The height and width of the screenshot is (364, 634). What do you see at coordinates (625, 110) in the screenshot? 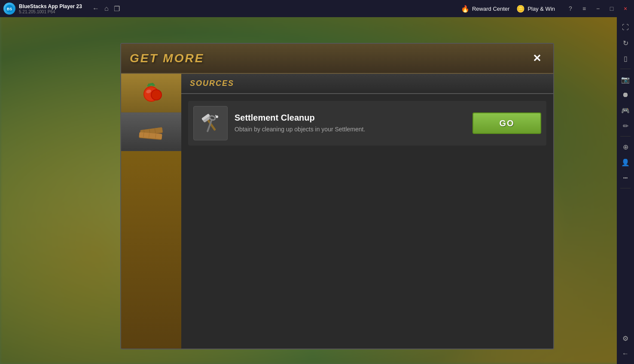
I see `controls-icon: 🎮` at bounding box center [625, 110].